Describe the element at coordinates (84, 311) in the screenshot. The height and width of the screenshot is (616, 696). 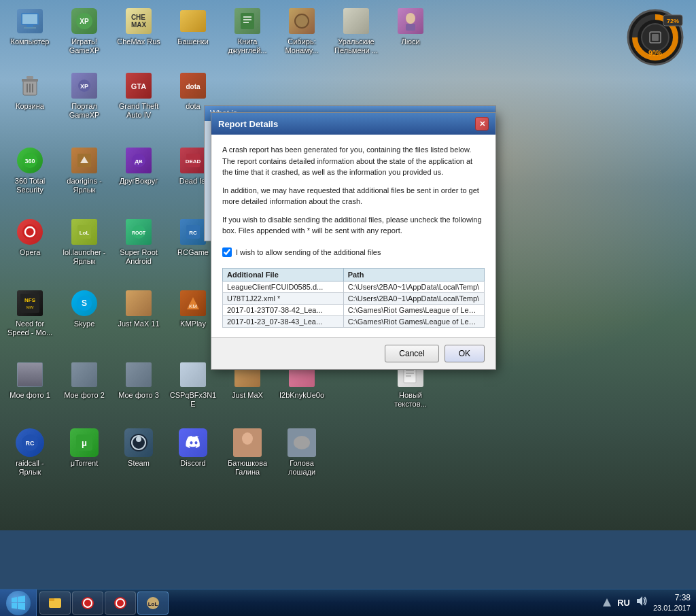
I see `desktop-icon-skype: S Skype` at that location.